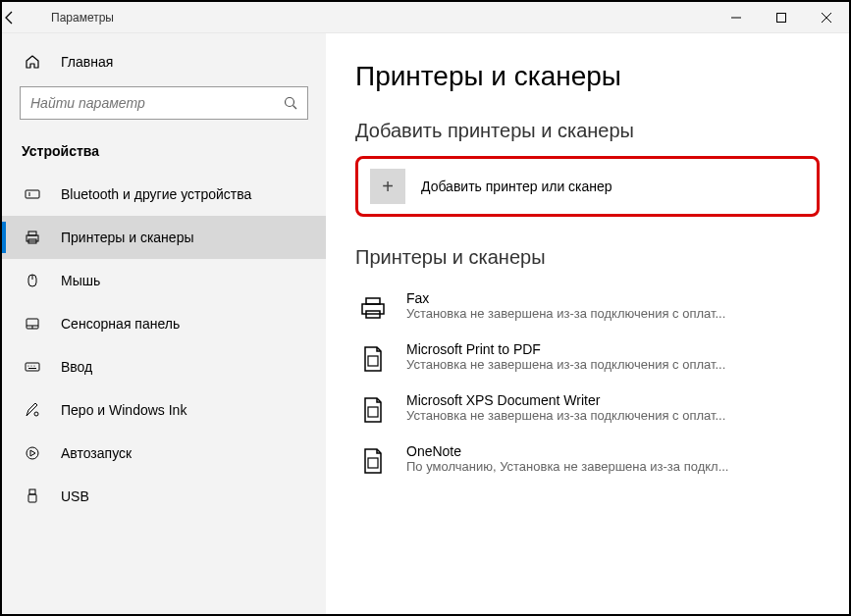 The width and height of the screenshot is (851, 616). I want to click on add-printer-label: Добавить принтер или сканер, so click(516, 186).